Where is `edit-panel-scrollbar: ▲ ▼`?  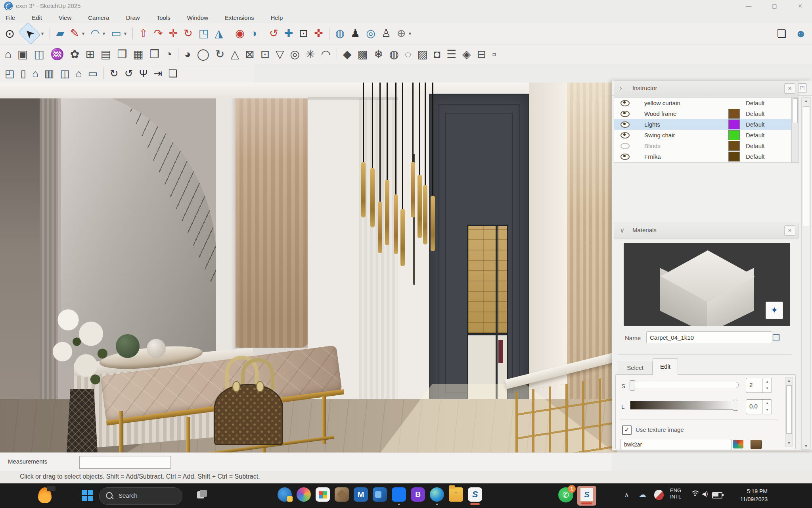
edit-panel-scrollbar: ▲ ▼ is located at coordinates (789, 412).